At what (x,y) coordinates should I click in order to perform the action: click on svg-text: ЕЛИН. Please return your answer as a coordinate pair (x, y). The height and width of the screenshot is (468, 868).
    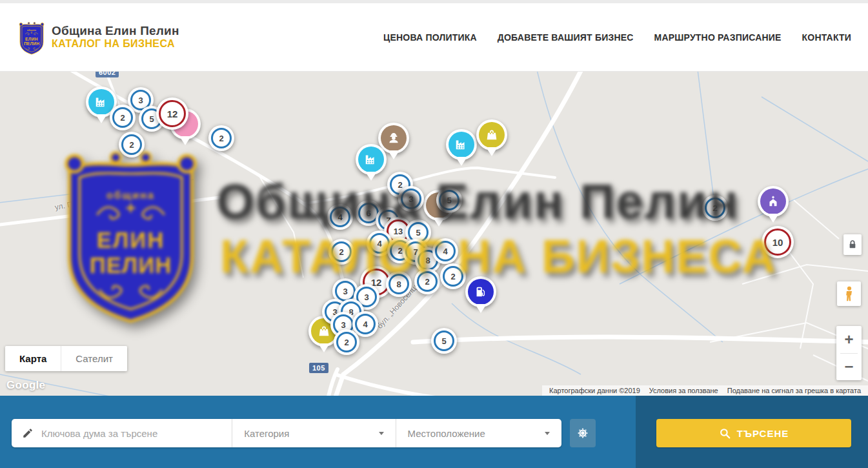
    Looking at the image, I should click on (32, 39).